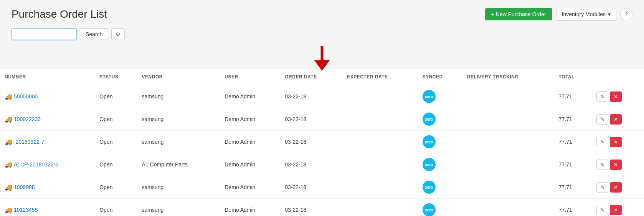  What do you see at coordinates (48, 119) in the screenshot?
I see `cell-number: 🚚 100022233` at bounding box center [48, 119].